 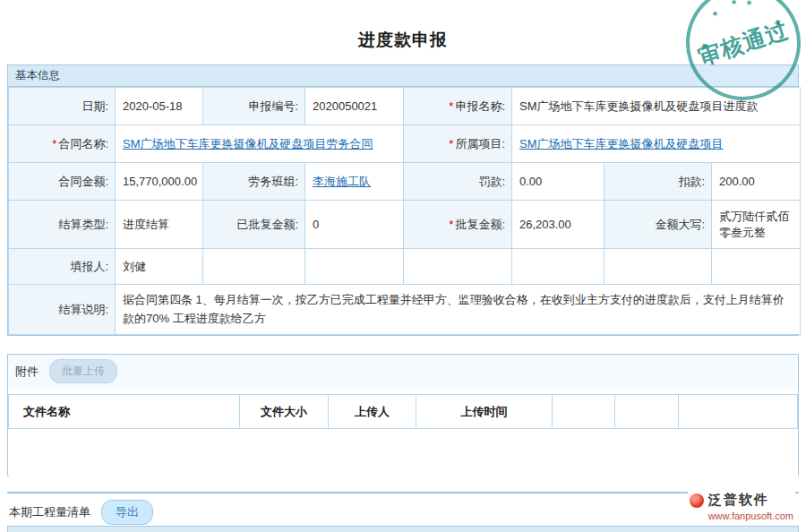 What do you see at coordinates (756, 225) in the screenshot?
I see `amount-words-value: 贰万陆仟贰佰零叁元整` at bounding box center [756, 225].